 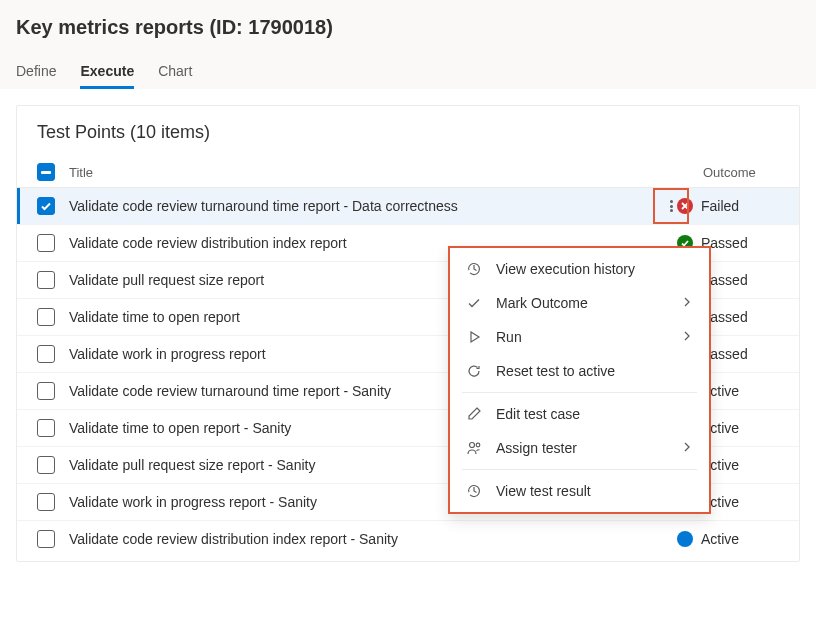 What do you see at coordinates (408, 44) in the screenshot?
I see `page-header: Key metrics reports (ID: 1790018) Define…` at bounding box center [408, 44].